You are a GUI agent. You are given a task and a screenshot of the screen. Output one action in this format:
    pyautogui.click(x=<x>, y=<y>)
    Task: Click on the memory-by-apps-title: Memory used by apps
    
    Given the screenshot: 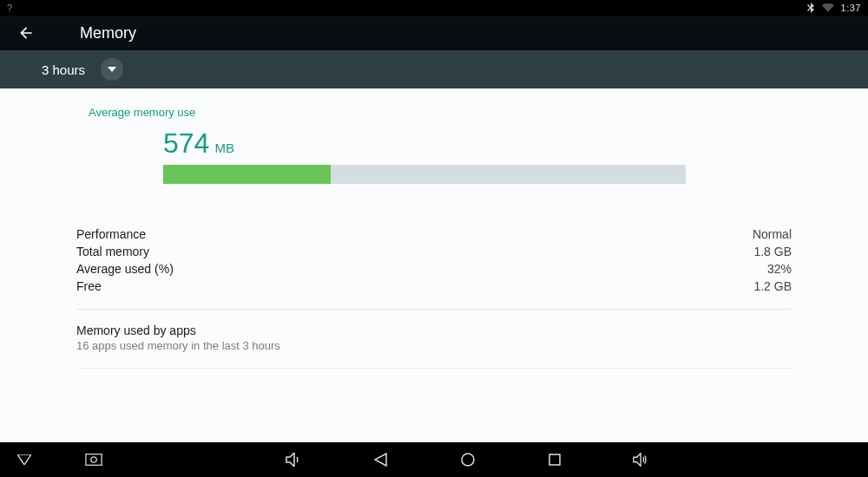 What is the action you would take?
    pyautogui.click(x=434, y=330)
    